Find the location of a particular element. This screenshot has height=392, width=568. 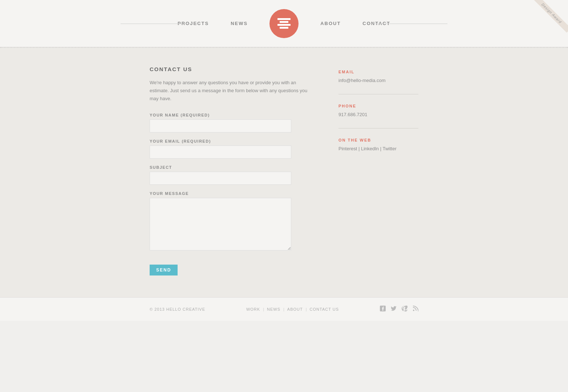

footer-nav: WORK | NEWS | ABOUT | CONTACT US is located at coordinates (293, 309).